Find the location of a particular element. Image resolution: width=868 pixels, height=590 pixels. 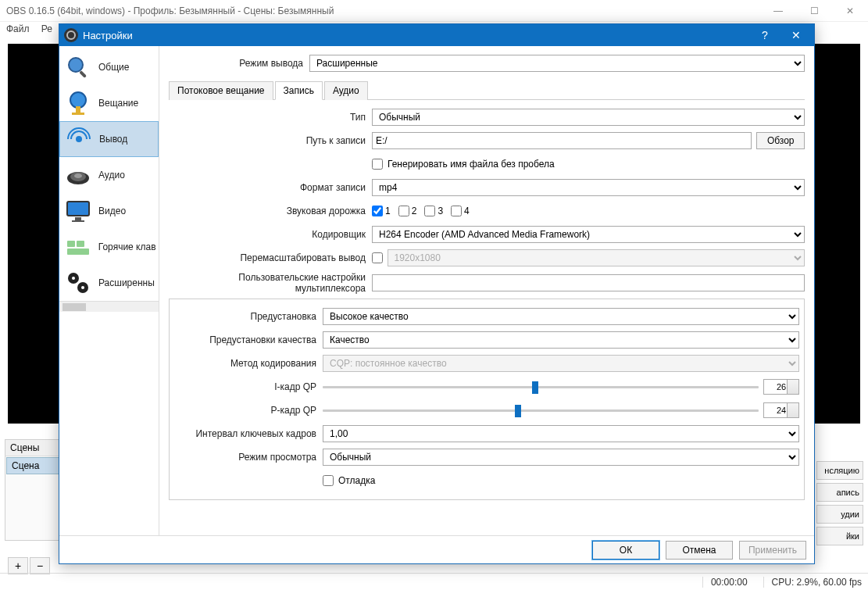

menu-file: Файл is located at coordinates (18, 29).